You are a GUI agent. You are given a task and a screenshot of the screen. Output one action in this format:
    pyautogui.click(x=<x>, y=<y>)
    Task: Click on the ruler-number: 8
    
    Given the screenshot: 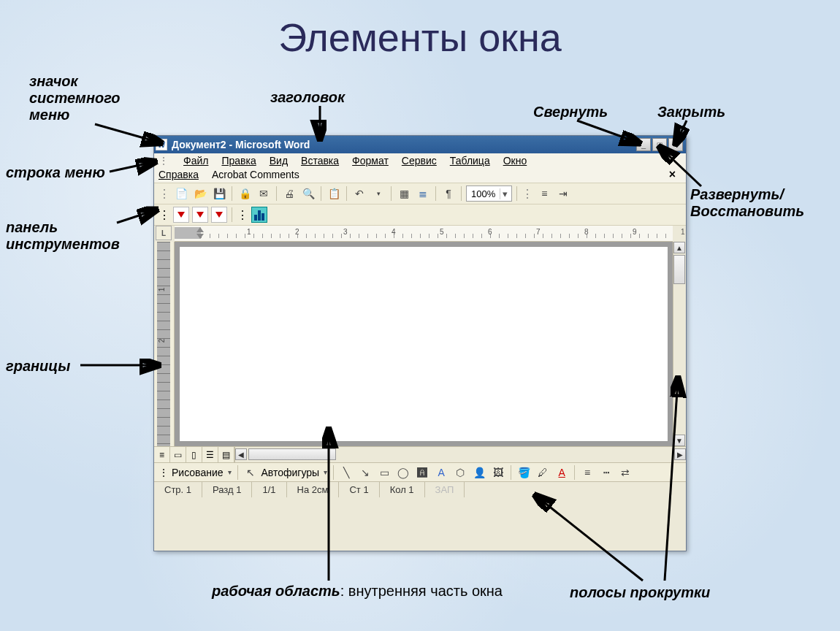 What is the action you would take?
    pyautogui.click(x=587, y=232)
    